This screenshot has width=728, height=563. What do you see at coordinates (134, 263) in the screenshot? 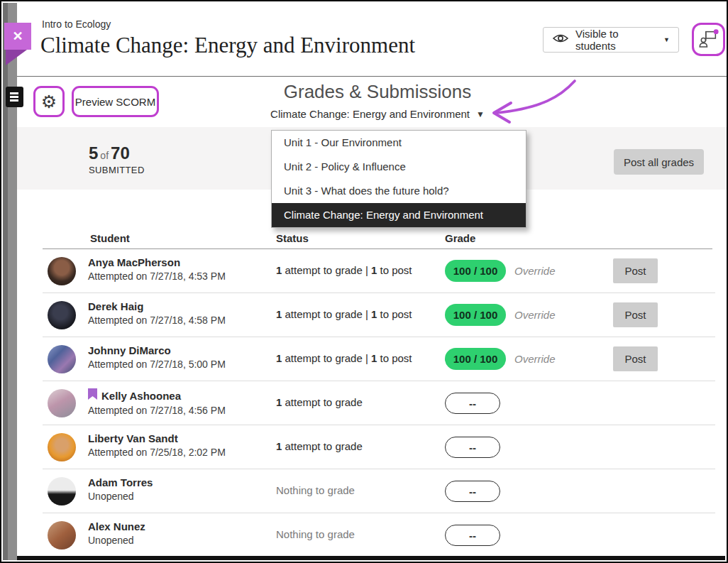
I see `student-name: Anya MacPherson` at bounding box center [134, 263].